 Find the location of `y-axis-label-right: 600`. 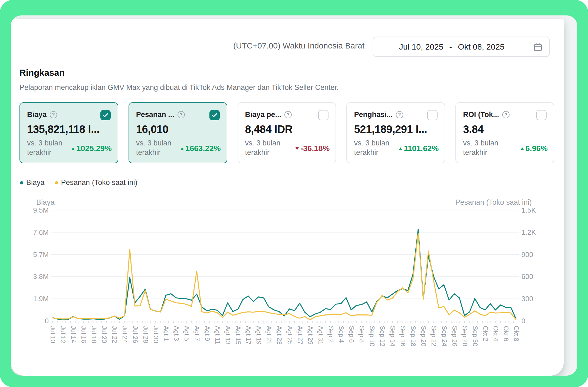

y-axis-label-right: 600 is located at coordinates (536, 277).